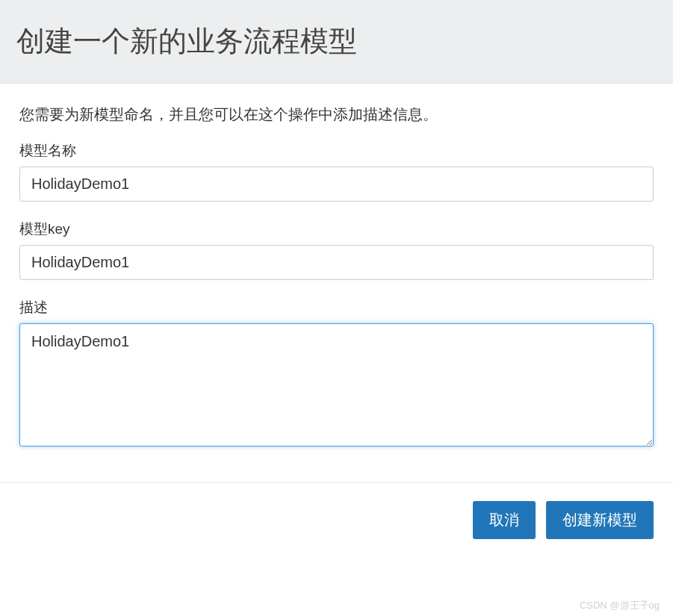 The height and width of the screenshot is (616, 673). Describe the element at coordinates (600, 520) in the screenshot. I see `create-model-button: 创建新模型` at that location.